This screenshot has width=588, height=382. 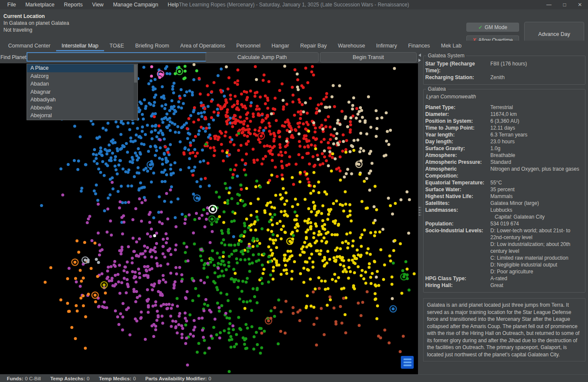 I want to click on menu-manage-campaign: Manage Campaign, so click(x=136, y=5).